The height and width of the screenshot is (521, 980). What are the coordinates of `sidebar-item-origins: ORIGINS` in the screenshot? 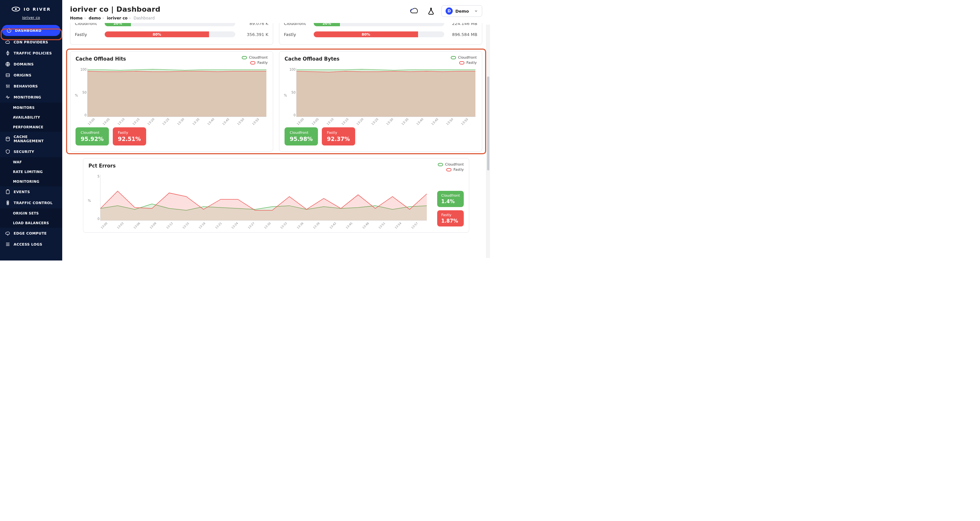 It's located at (31, 75).